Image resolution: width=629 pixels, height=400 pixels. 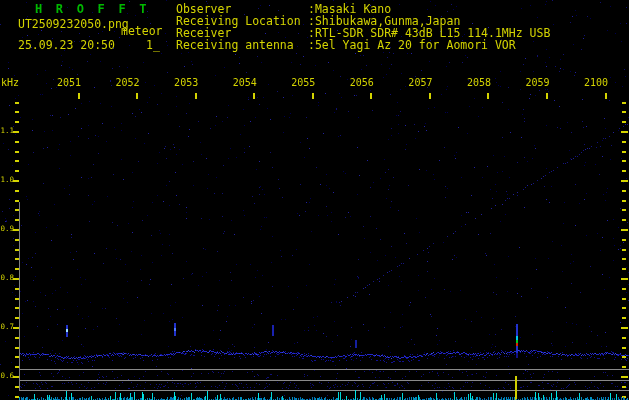 I want to click on app-title: H R O F F T, so click(x=92, y=9).